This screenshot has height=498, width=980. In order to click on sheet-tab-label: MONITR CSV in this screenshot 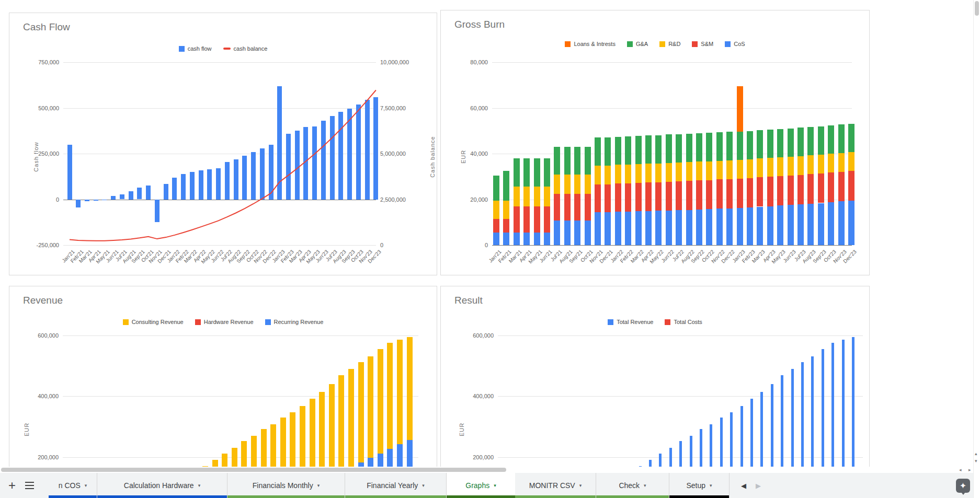, I will do `click(552, 485)`.